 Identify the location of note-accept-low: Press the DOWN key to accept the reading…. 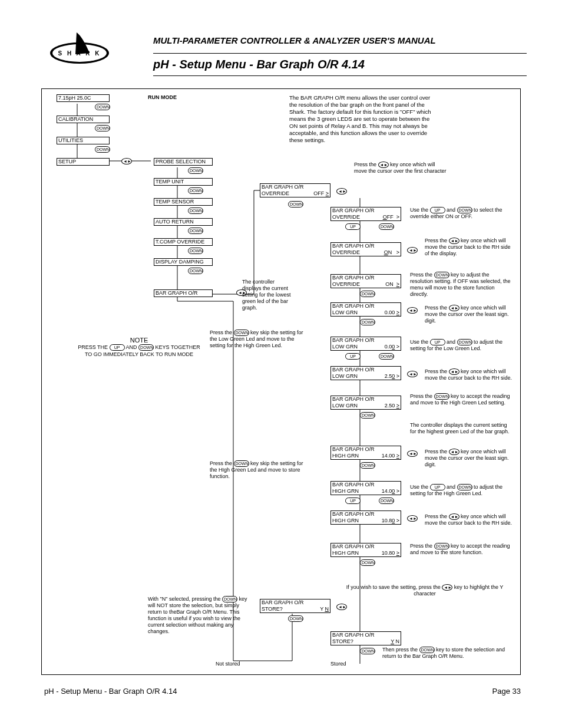
(462, 400).